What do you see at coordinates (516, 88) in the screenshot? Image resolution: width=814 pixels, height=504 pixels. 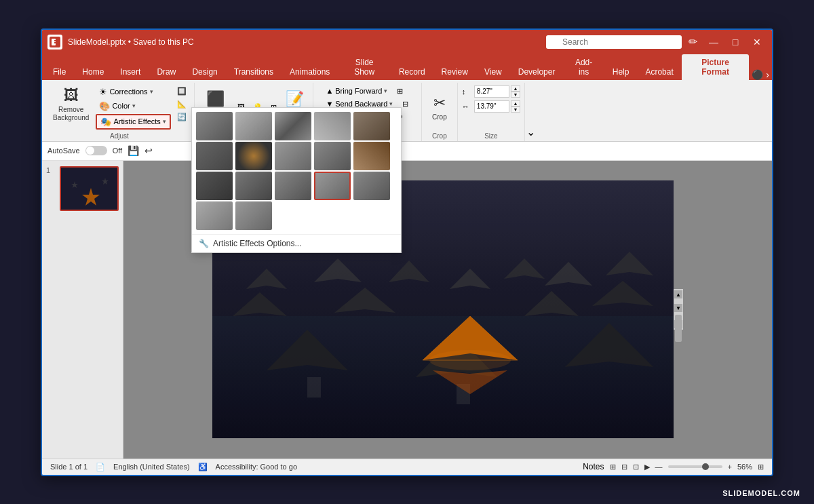 I see `height-up-button: ▲` at bounding box center [516, 88].